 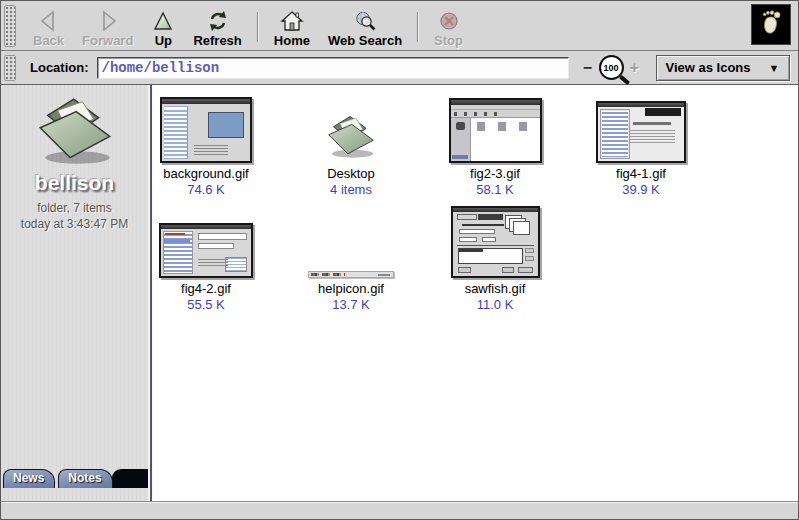 I want to click on back-label: Back, so click(x=48, y=40).